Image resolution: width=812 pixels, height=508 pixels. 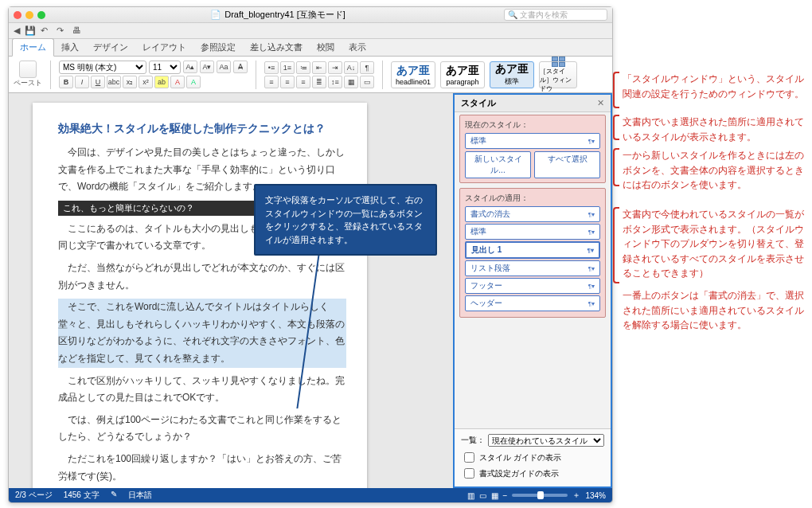 I want to click on style-guide-checkbox: スタイル ガイドの表示, so click(x=533, y=457).